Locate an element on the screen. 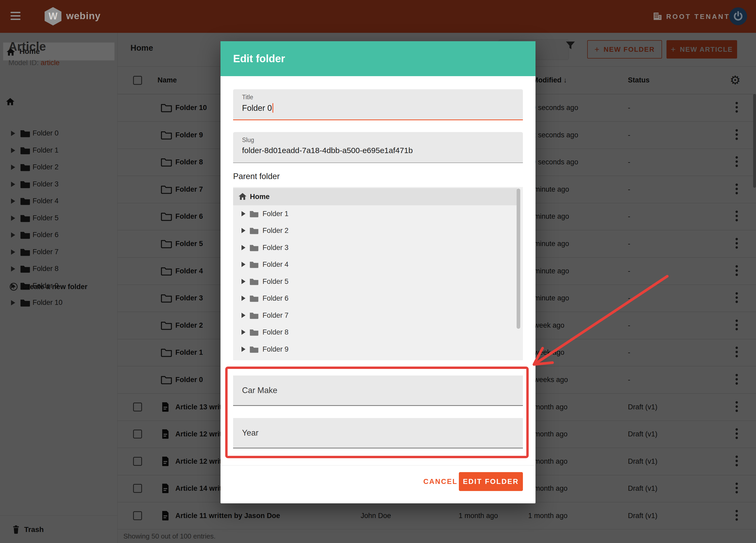  sidebar-home-label: Home is located at coordinates (30, 51).